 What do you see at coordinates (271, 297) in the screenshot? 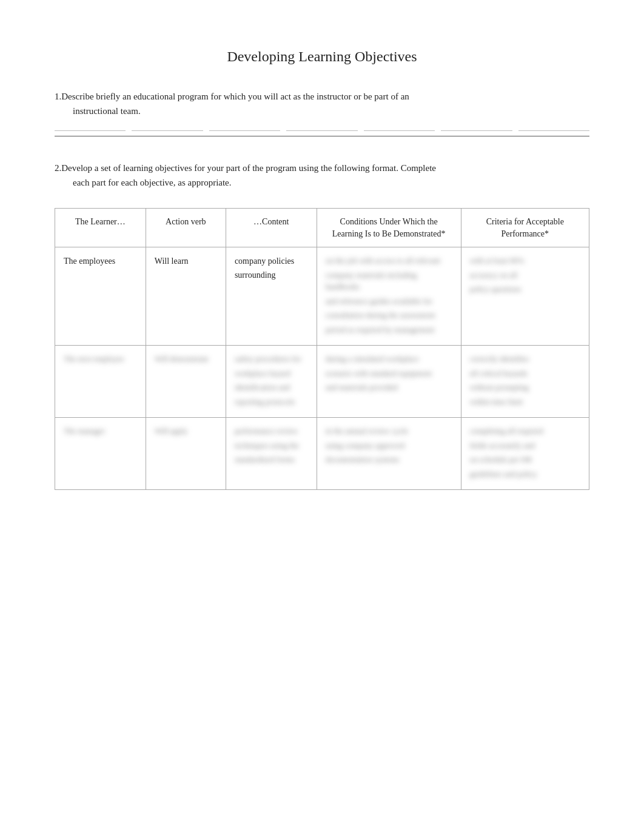
I see `row1-col3: company policies surrounding` at bounding box center [271, 297].